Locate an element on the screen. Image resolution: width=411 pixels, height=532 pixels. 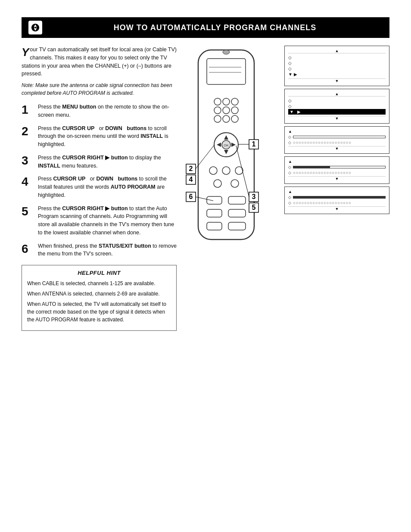
svg-text: 3 is located at coordinates (254, 196).